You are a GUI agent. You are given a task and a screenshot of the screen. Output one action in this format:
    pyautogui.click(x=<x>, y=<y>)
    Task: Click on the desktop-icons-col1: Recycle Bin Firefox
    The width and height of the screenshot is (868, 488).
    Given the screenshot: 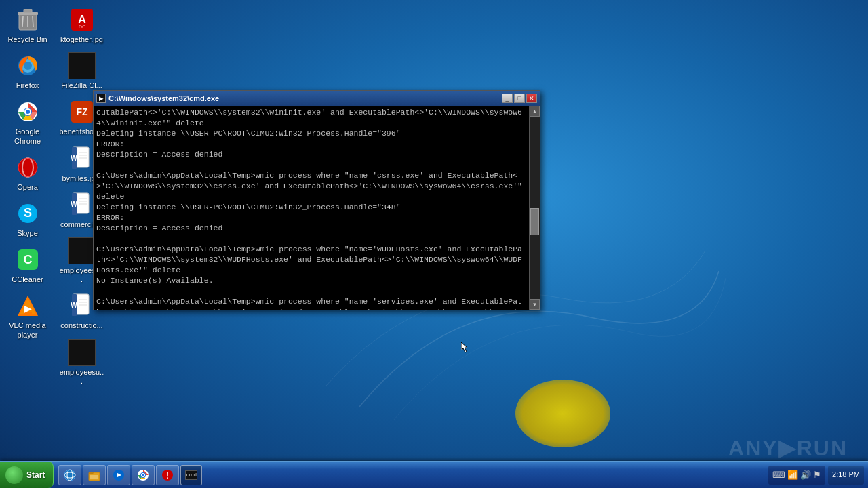 What is the action you would take?
    pyautogui.click(x=27, y=174)
    